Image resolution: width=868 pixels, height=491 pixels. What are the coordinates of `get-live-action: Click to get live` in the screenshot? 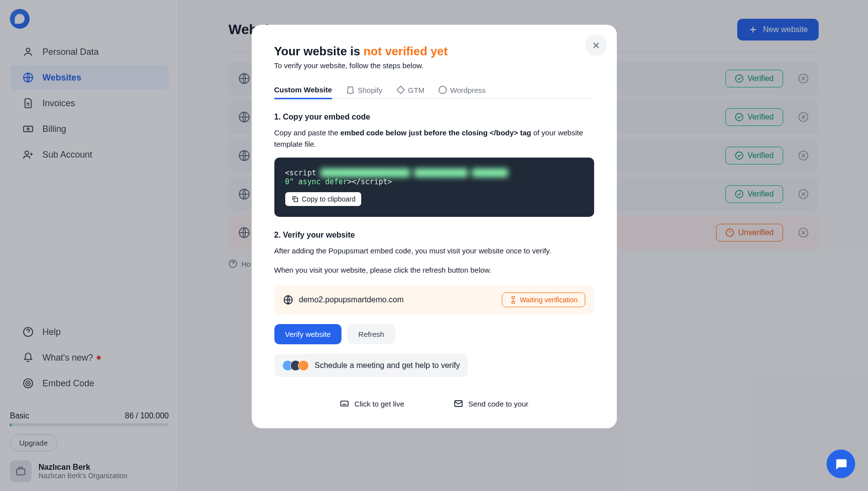 It's located at (372, 404).